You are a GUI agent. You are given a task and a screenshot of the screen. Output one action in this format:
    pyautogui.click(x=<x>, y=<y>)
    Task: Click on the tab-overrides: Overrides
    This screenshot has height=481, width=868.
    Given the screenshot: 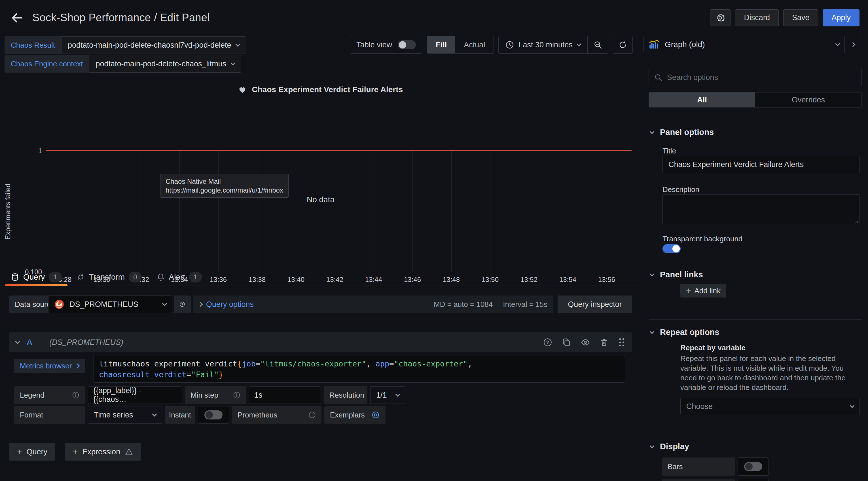 What is the action you would take?
    pyautogui.click(x=808, y=100)
    